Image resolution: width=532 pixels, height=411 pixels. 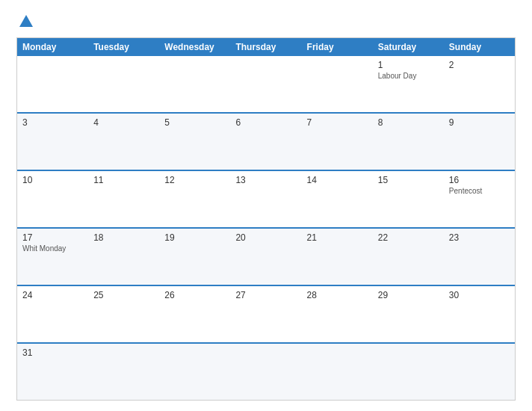 I want to click on calendar-cell: 6, so click(x=266, y=142).